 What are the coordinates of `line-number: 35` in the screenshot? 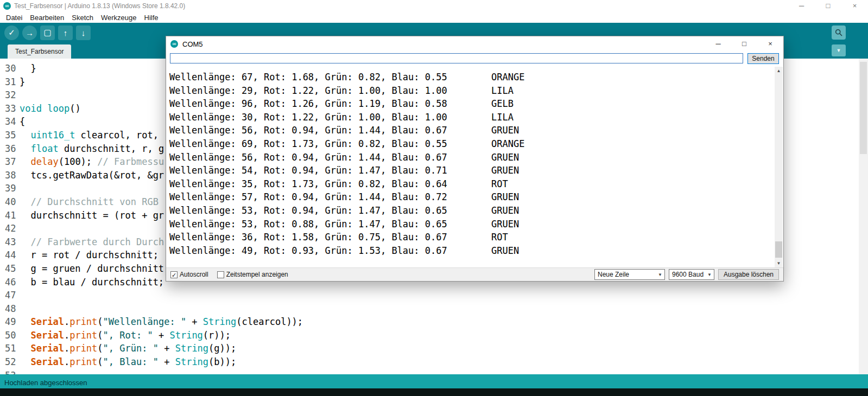 It's located at (10, 136).